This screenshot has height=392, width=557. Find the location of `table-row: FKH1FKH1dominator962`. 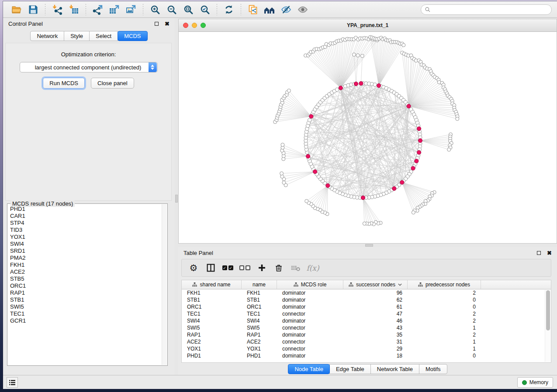

table-row: FKH1FKH1dominator962 is located at coordinates (366, 293).